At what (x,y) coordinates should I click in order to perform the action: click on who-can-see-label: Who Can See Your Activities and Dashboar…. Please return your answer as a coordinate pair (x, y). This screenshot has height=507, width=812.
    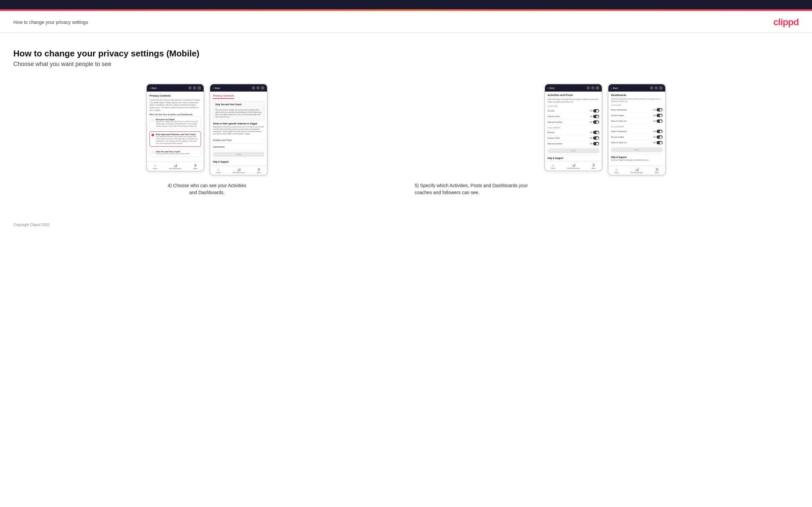
    Looking at the image, I should click on (175, 114).